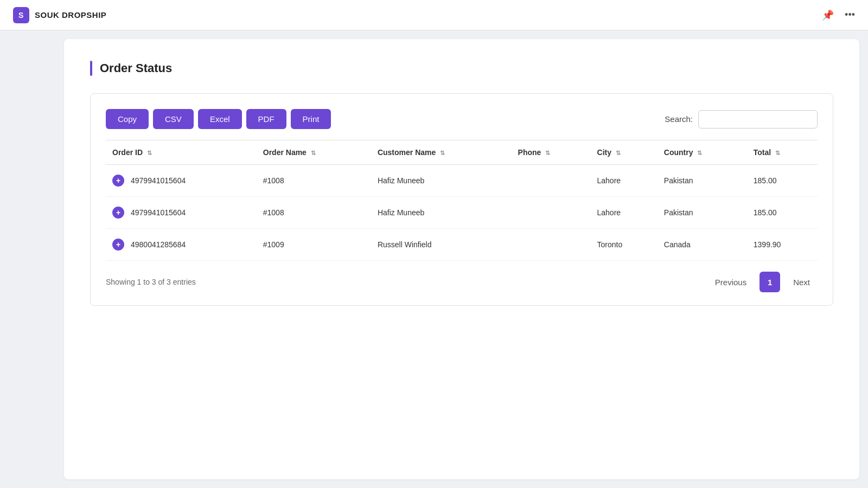 The width and height of the screenshot is (868, 488). Describe the element at coordinates (32, 259) in the screenshot. I see `sidebar` at that location.